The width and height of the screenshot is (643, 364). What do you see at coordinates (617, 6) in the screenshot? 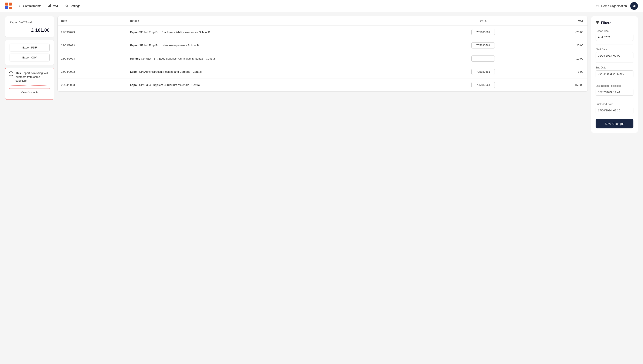
I see `nav-right: XfE Demo Organisation MI` at bounding box center [617, 6].